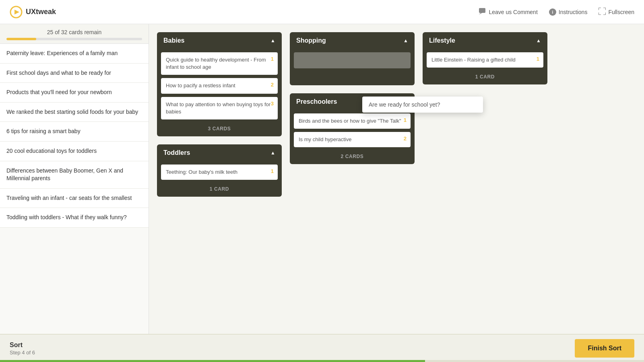  What do you see at coordinates (485, 78) in the screenshot?
I see `category-lifestyle-footer: 1 CARD` at bounding box center [485, 78].